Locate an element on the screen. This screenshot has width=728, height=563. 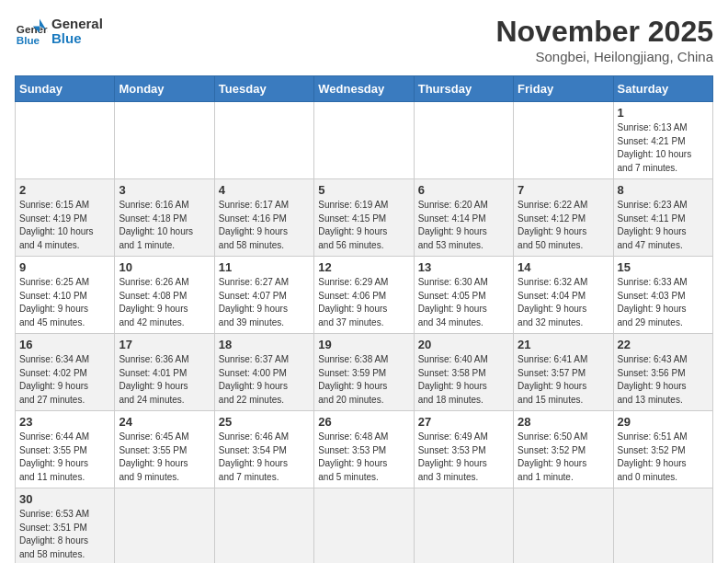
day-number: 2 is located at coordinates (64, 190).